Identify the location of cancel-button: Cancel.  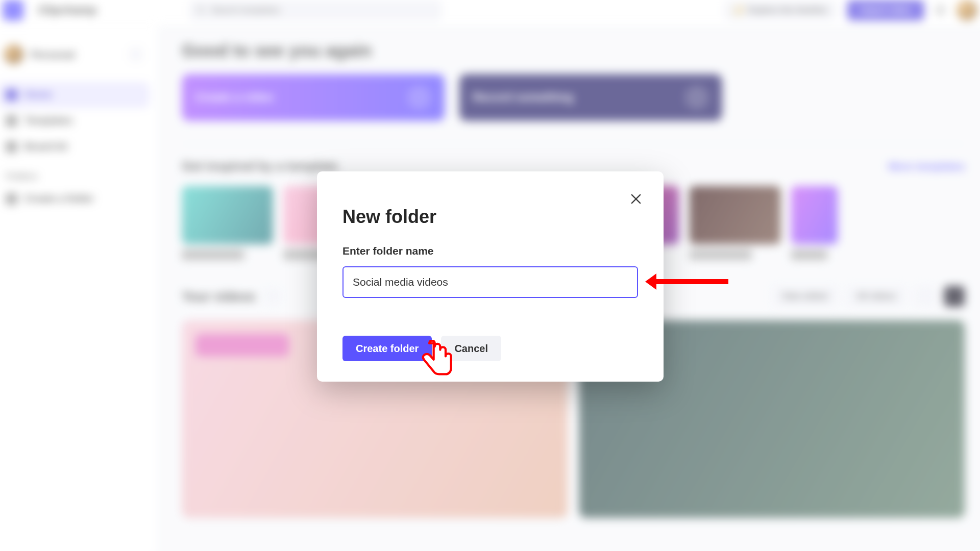
(471, 348).